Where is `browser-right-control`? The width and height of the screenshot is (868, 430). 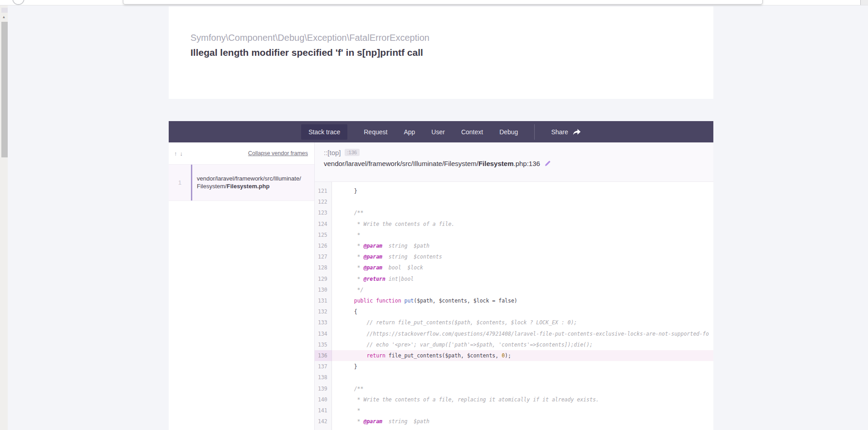
browser-right-control is located at coordinates (864, 3).